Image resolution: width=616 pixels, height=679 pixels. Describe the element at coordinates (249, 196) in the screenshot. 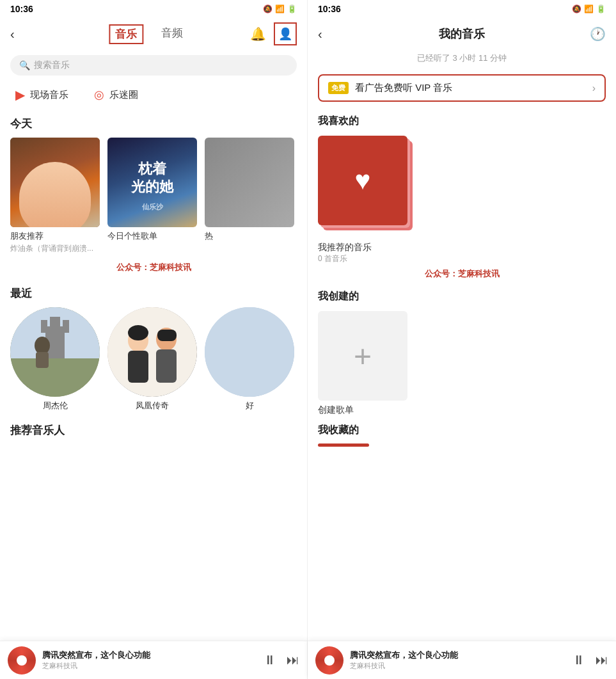

I see `today-card-3: 热` at that location.